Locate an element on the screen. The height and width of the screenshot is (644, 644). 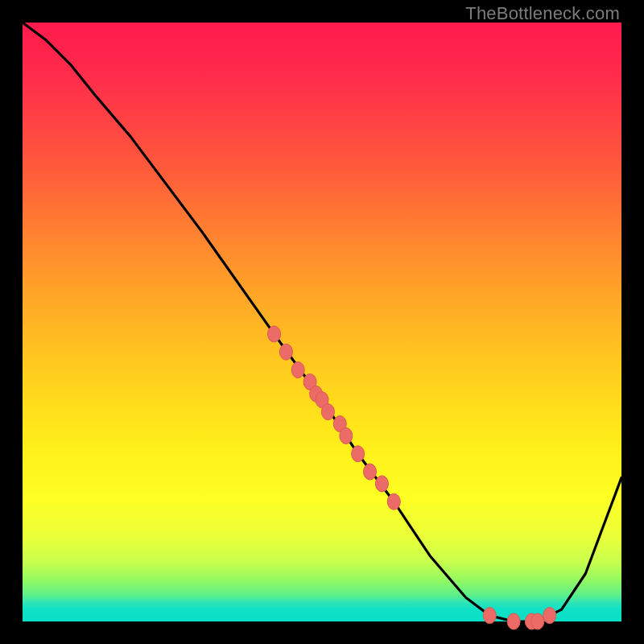
watermark-text: TheBottleneck.com is located at coordinates (543, 14).